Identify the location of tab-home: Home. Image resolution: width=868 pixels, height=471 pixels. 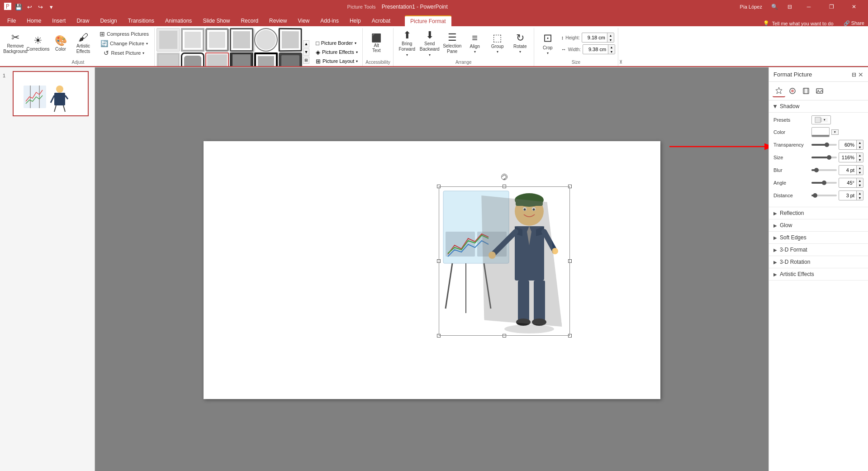
(34, 21).